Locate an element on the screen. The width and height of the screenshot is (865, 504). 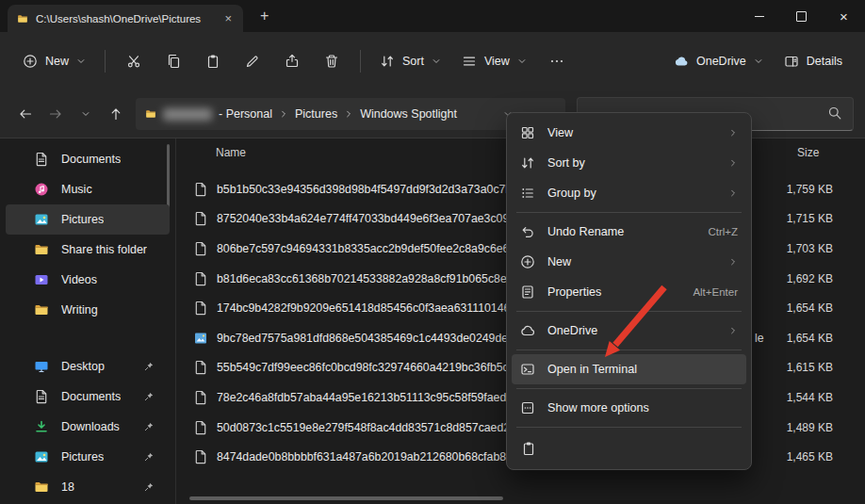
more-options-button is located at coordinates (557, 61).